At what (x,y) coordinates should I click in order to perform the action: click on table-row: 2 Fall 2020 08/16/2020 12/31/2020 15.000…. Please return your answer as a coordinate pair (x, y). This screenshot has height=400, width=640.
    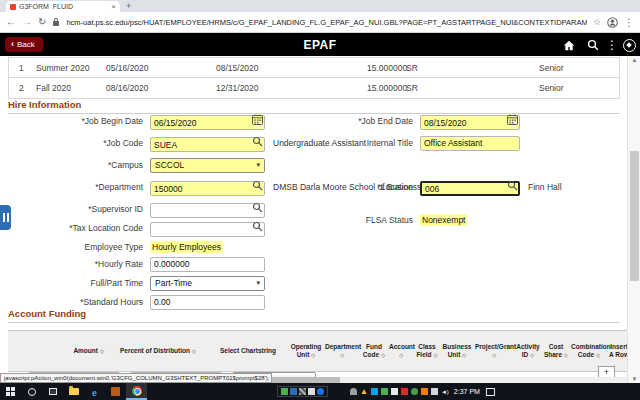
    Looking at the image, I should click on (314, 88).